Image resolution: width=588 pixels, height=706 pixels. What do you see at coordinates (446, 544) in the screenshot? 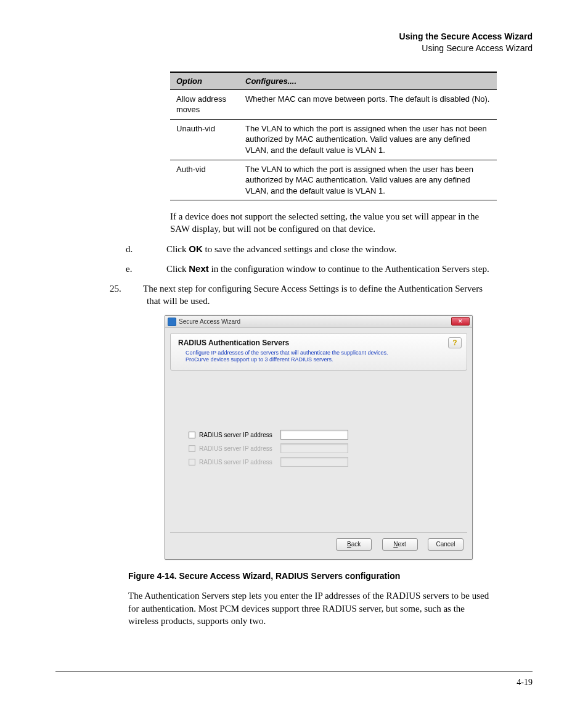
I see `cancel-button: Cancel` at bounding box center [446, 544].